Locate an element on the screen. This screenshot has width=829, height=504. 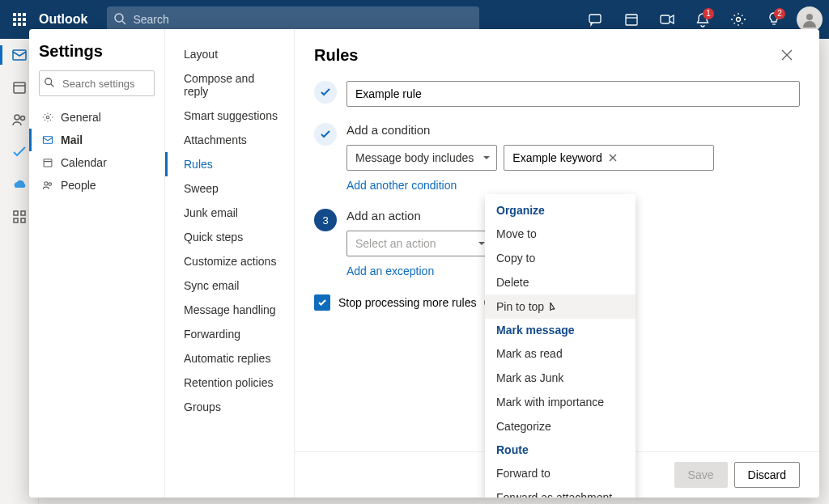
settings-title: Settings is located at coordinates (97, 52).